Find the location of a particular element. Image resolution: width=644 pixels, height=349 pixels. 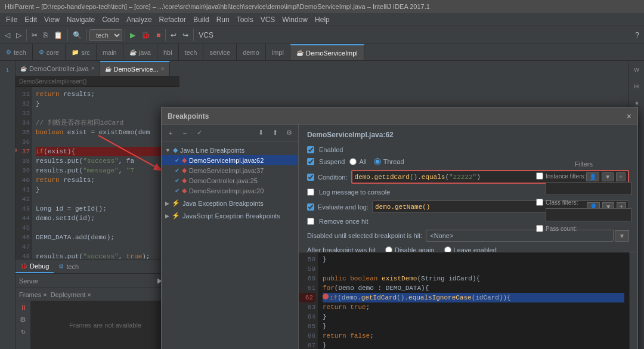

menu-file: File is located at coordinates (12, 20).